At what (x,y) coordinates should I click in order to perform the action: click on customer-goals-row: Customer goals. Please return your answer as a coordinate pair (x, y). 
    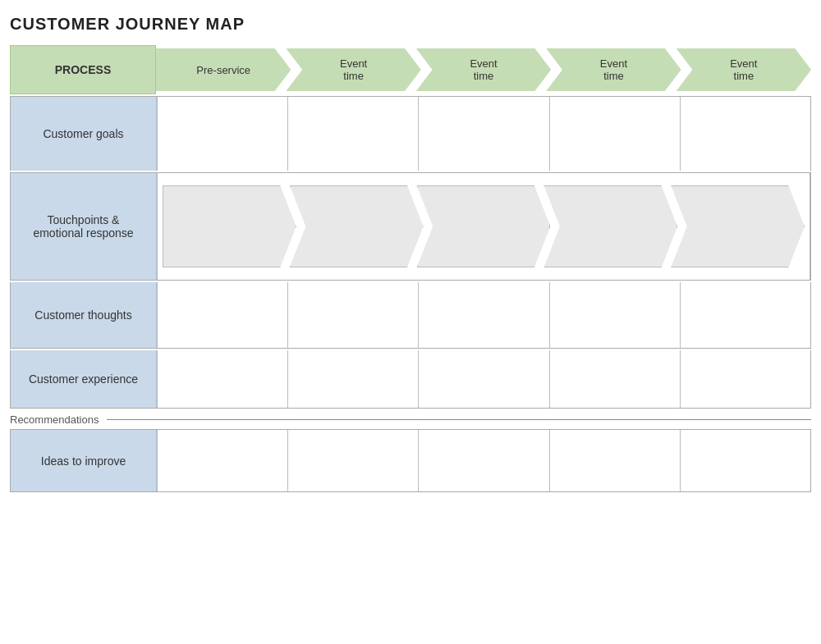
    Looking at the image, I should click on (410, 133).